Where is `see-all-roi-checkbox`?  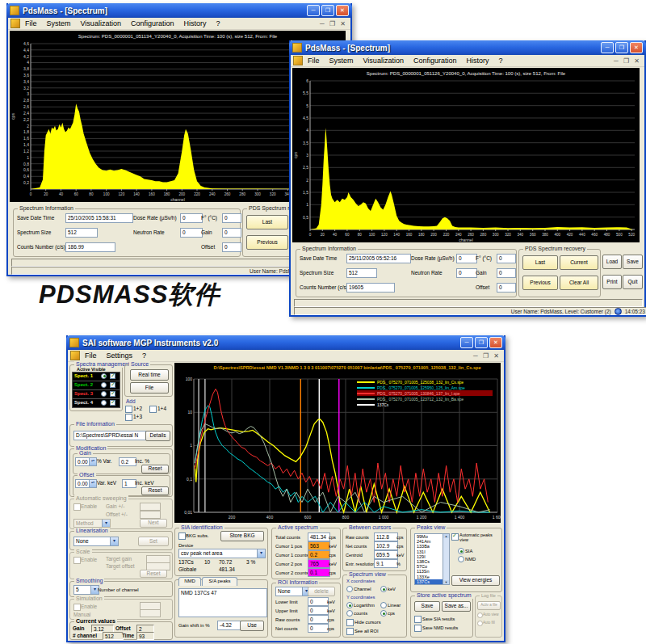 see-all-roi-checkbox is located at coordinates (350, 632).